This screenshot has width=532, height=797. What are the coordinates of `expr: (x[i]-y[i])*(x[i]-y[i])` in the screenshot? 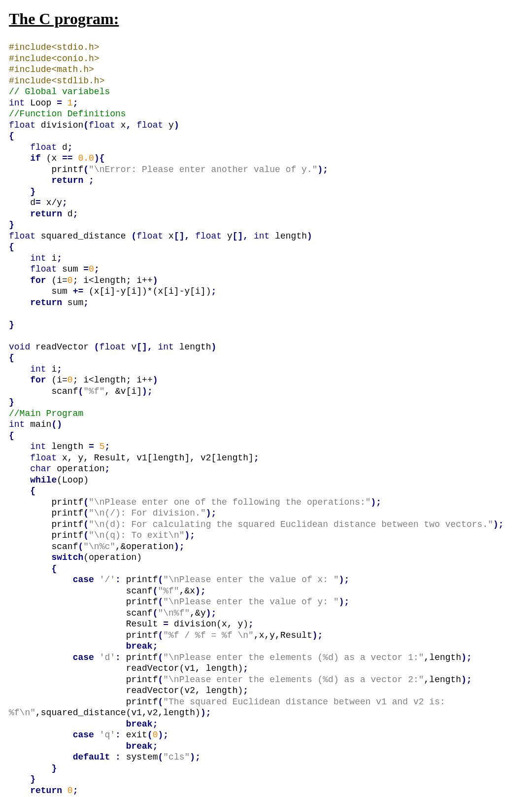 It's located at (147, 291).